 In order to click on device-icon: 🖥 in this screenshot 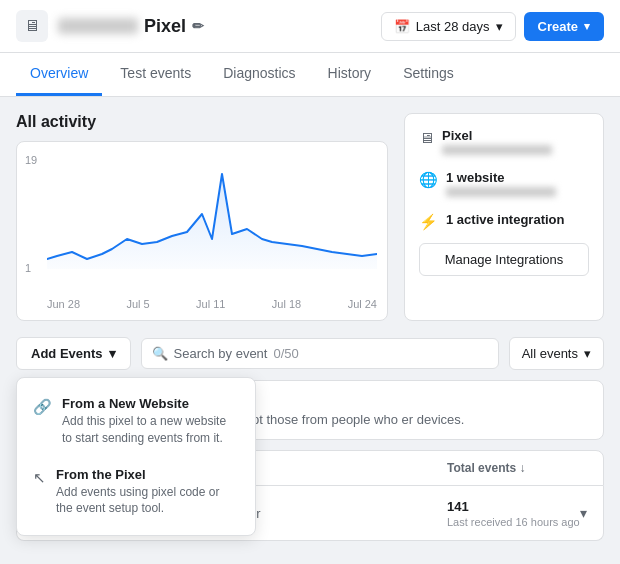, I will do `click(32, 26)`.